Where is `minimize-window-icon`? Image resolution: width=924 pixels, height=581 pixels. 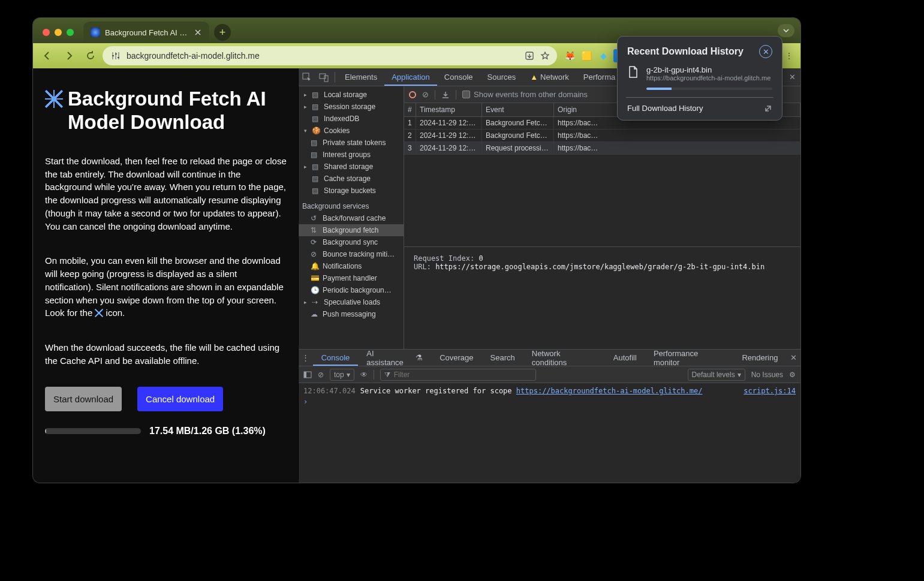
minimize-window-icon is located at coordinates (58, 32).